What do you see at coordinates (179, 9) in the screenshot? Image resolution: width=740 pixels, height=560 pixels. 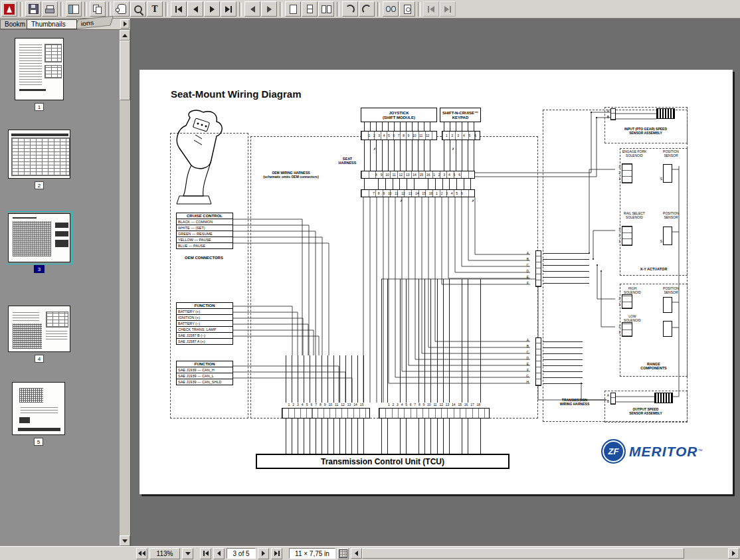 I see `first-page-button` at bounding box center [179, 9].